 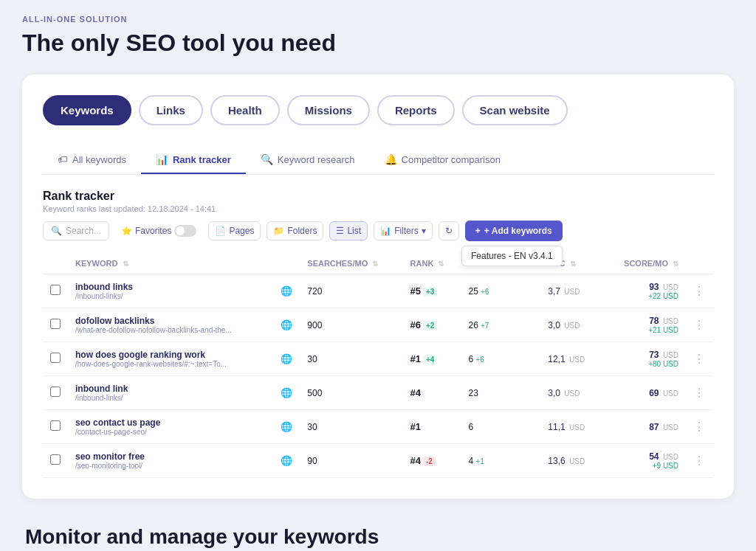 I want to click on bottom-title: Monitor and manage your keywords, so click(x=378, y=537).